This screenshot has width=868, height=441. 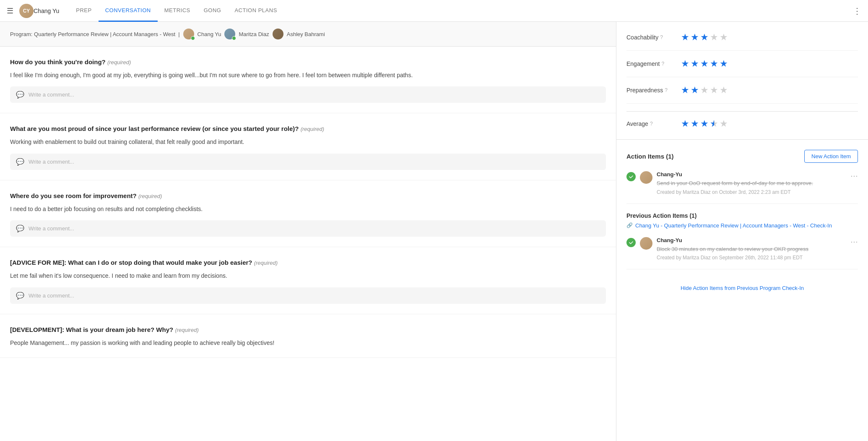 What do you see at coordinates (150, 196) in the screenshot?
I see `required-label-3: (required)` at bounding box center [150, 196].